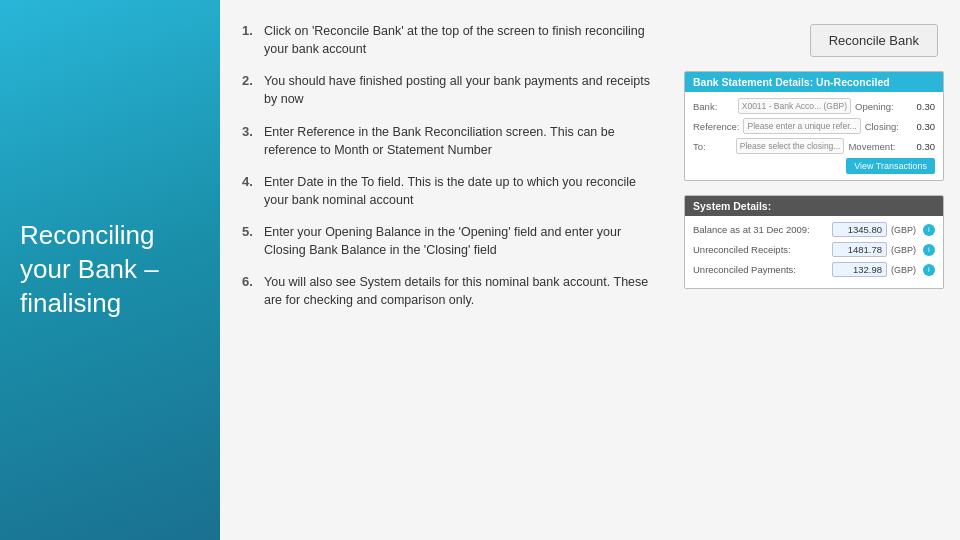  Describe the element at coordinates (458, 191) in the screenshot. I see `step-4-text: Enter Date in the To field. This is the …` at that location.